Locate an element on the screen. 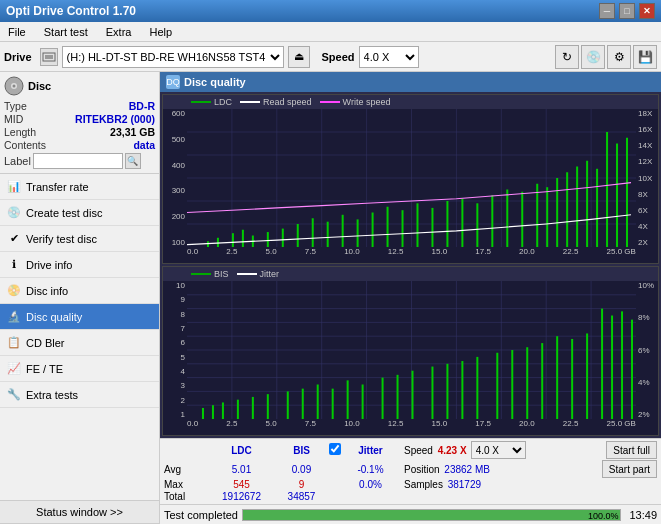  eject-button: ⏏ is located at coordinates (299, 57).